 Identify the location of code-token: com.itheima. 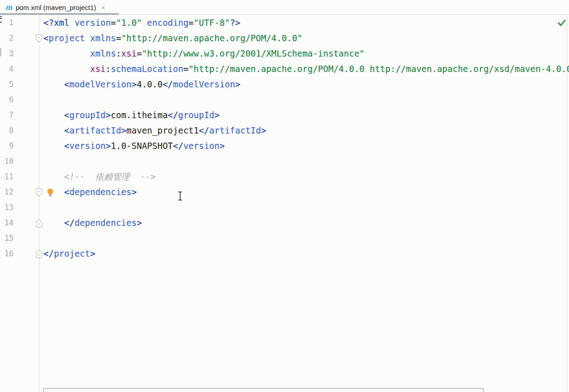
(139, 115).